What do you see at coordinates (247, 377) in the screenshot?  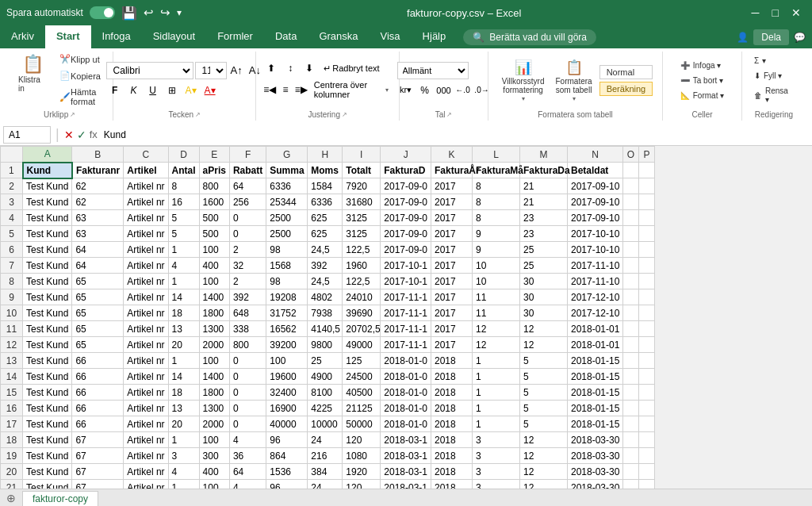 I see `cell-f-14: 0` at bounding box center [247, 377].